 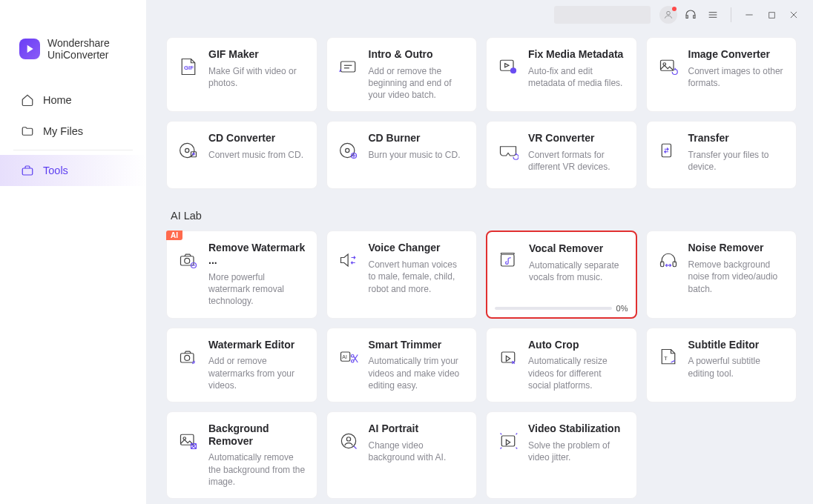 What do you see at coordinates (737, 77) in the screenshot?
I see `card-desc: Convert images to other formats.` at bounding box center [737, 77].